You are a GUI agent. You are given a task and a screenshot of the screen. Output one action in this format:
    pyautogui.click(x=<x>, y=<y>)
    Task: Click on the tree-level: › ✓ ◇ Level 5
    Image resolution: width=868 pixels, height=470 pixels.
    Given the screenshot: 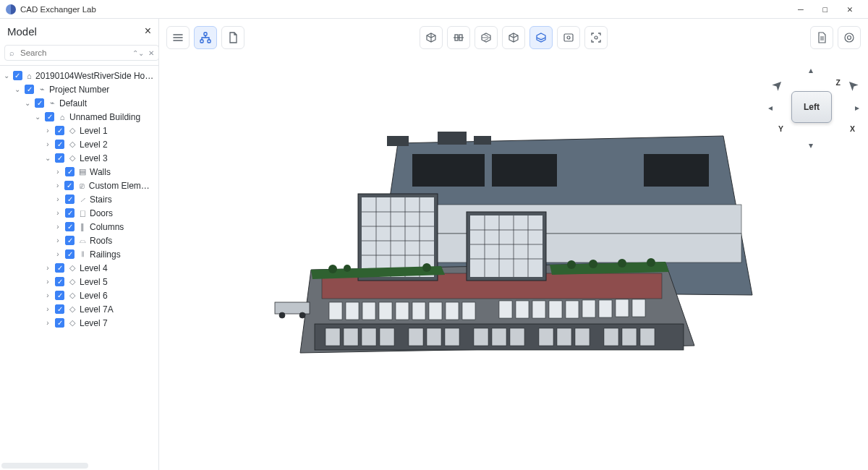 What is the action you would take?
    pyautogui.click(x=80, y=282)
    